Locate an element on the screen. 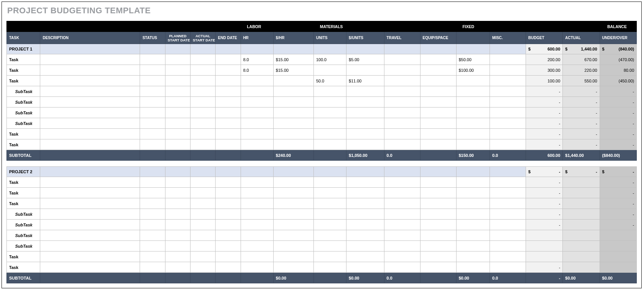 The image size is (644, 302). task-row: Task50.0$11.00100.00550.00(450.00) is located at coordinates (322, 81).